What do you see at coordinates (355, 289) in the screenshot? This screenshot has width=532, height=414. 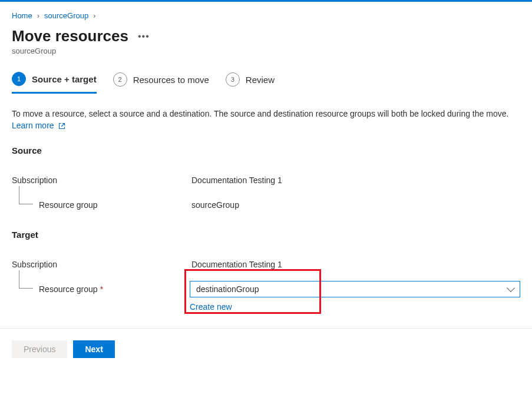 I see `target-resource-group-dropdown: destinationGroup` at bounding box center [355, 289].